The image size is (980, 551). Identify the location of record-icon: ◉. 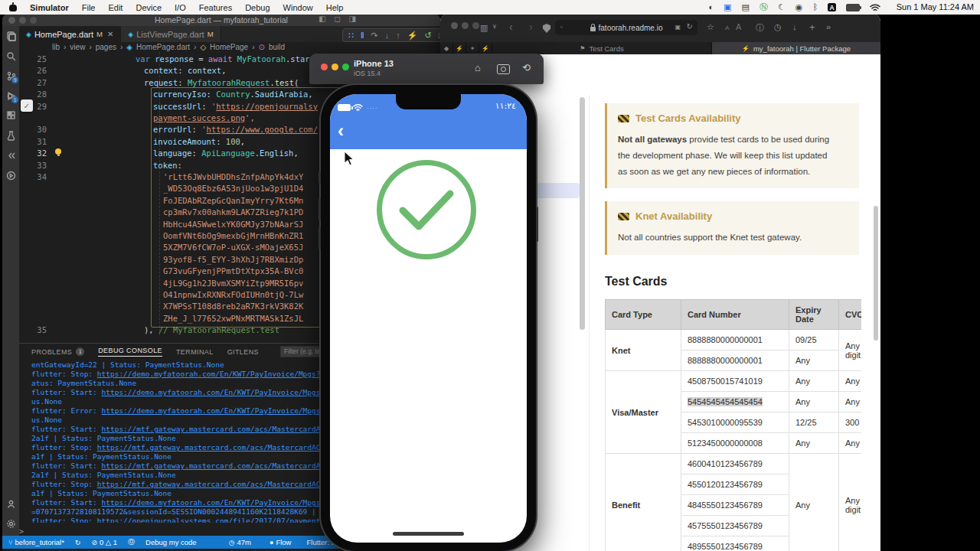
(799, 8).